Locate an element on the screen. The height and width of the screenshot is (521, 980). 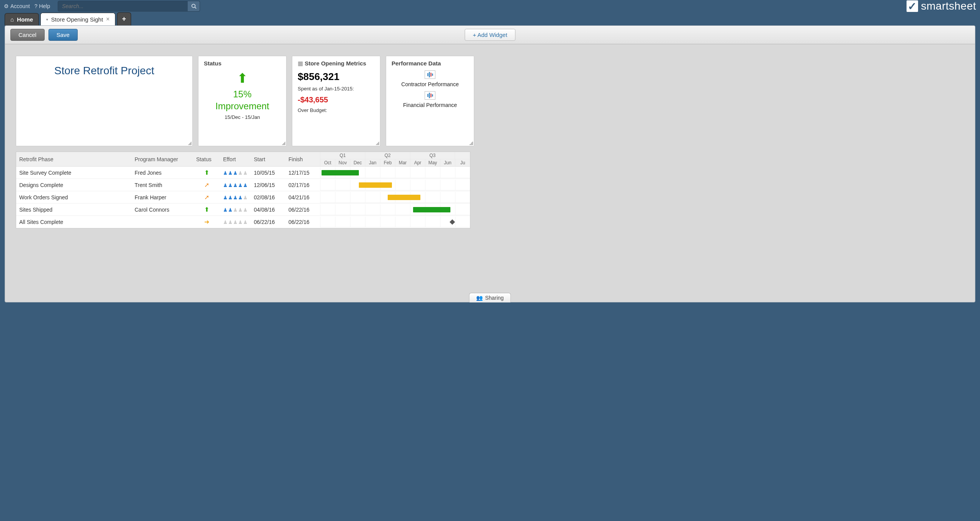
col-status: Status is located at coordinates (207, 159).